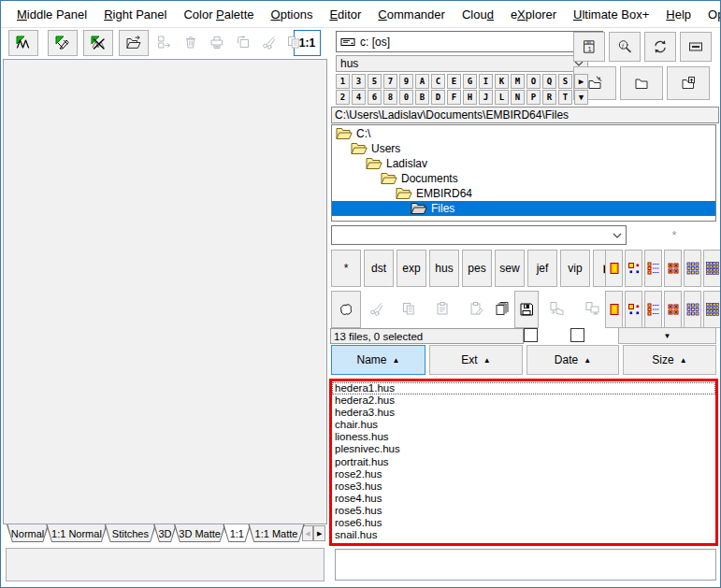 The width and height of the screenshot is (721, 588). What do you see at coordinates (533, 97) in the screenshot?
I see `filter-letter-p: P` at bounding box center [533, 97].